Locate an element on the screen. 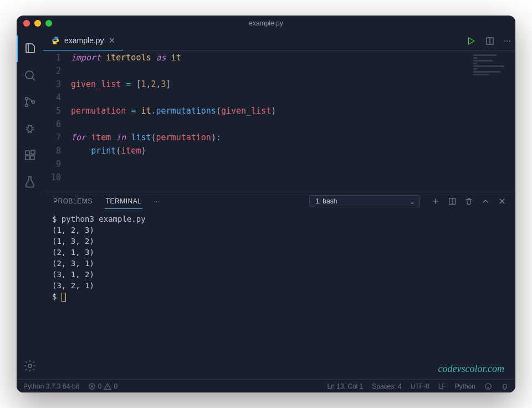 Image resolution: width=532 pixels, height=408 pixels. debug-icon is located at coordinates (30, 129).